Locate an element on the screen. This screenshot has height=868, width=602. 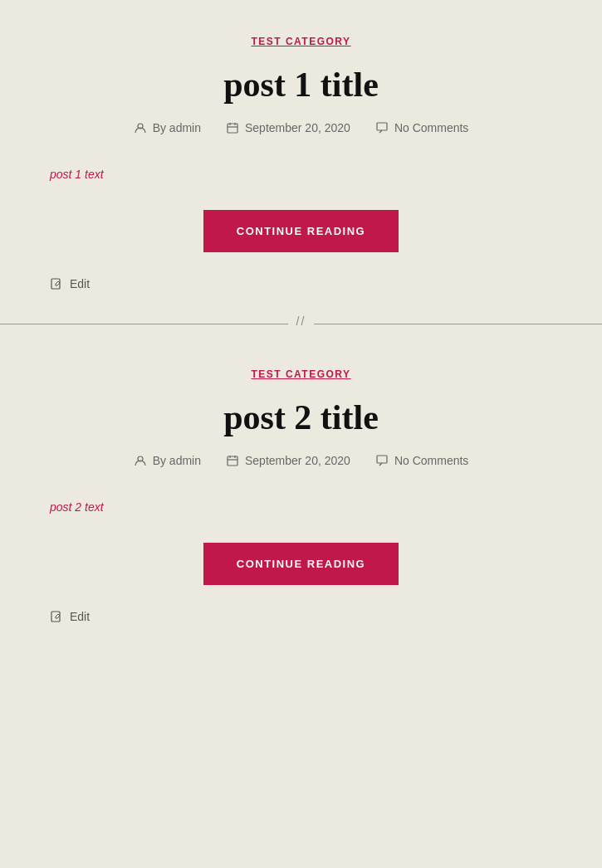
post-2-edit: Edit is located at coordinates (301, 617).